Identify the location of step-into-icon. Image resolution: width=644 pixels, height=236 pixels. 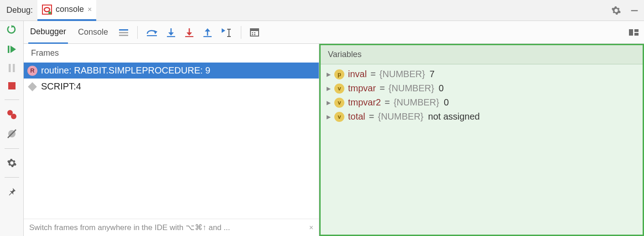
(171, 32).